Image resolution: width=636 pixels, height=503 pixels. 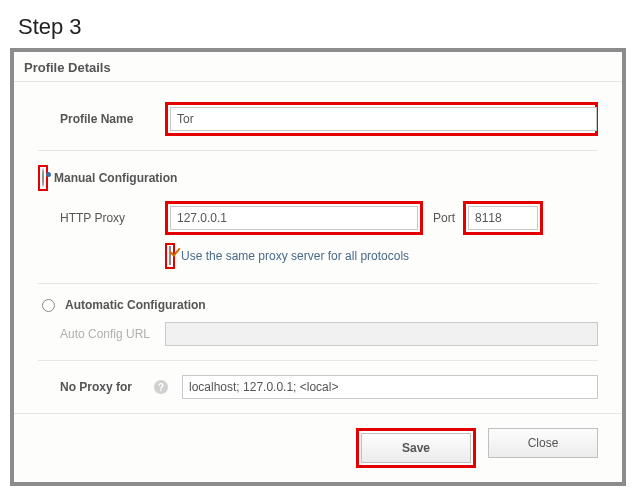 What do you see at coordinates (318, 24) in the screenshot?
I see `step-title: Step 3` at bounding box center [318, 24].